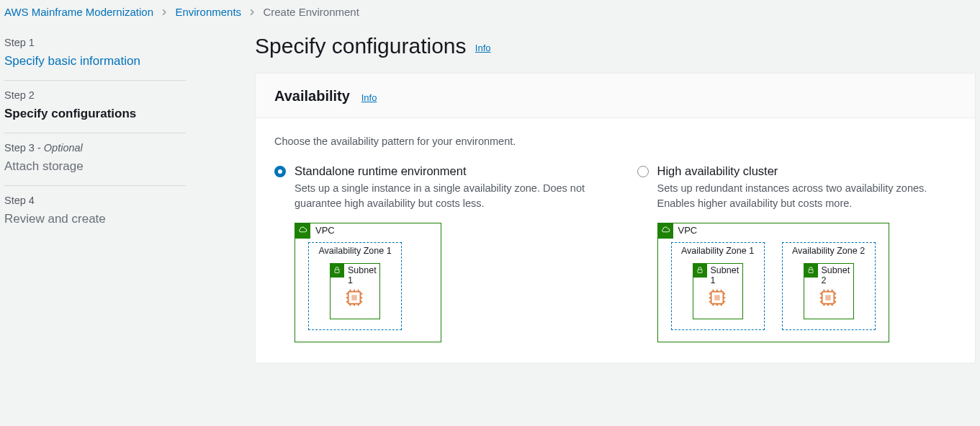 Image resolution: width=980 pixels, height=426 pixels. I want to click on subnet-label: Subnet 2, so click(837, 275).